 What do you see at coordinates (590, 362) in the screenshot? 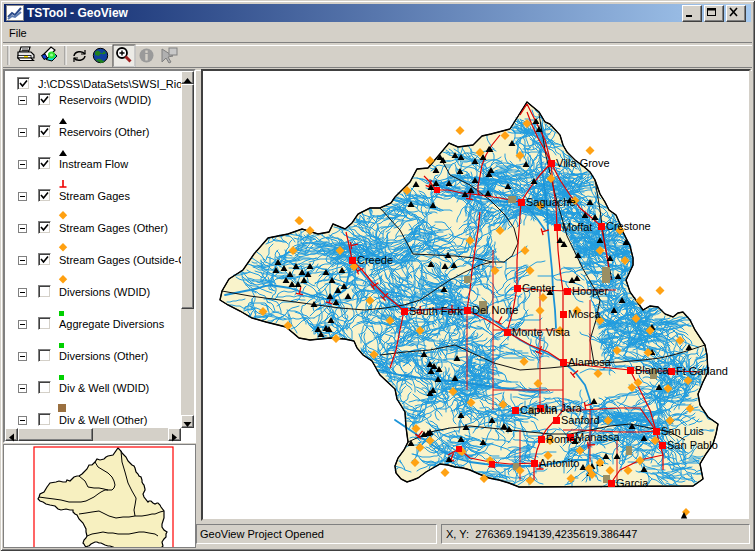
I see `svg-text: Alamosa` at bounding box center [590, 362].